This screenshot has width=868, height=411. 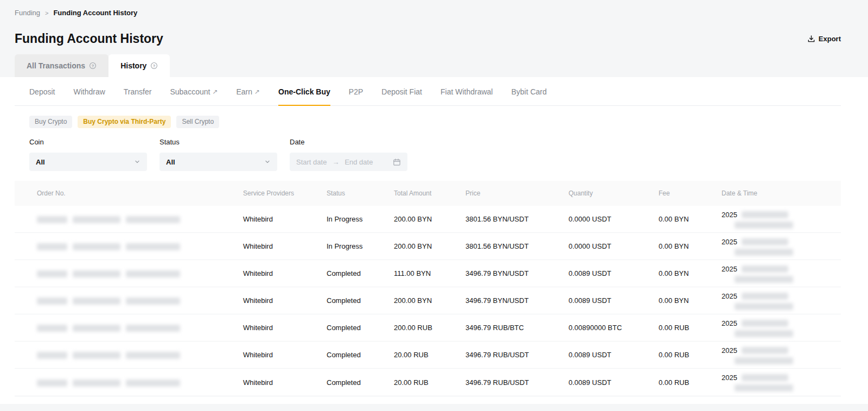 I want to click on price-cell: 3496.79 BYN/USDT, so click(x=517, y=274).